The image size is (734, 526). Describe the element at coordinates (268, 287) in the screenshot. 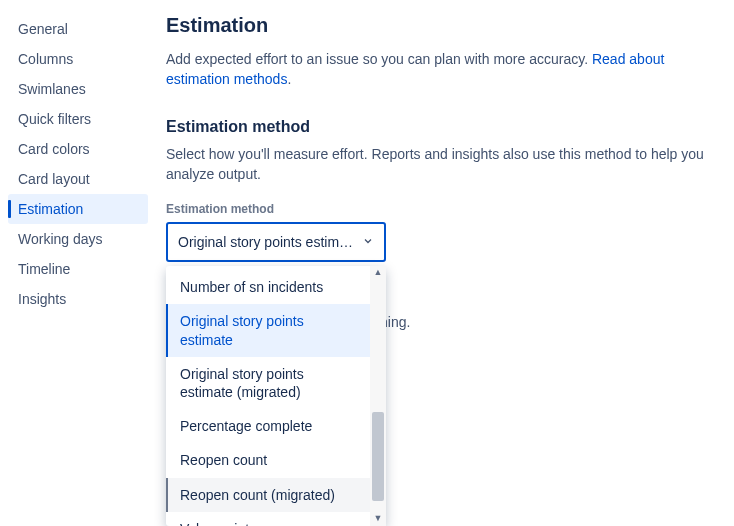

I see `dropdown-option: Number of sn incidents` at that location.